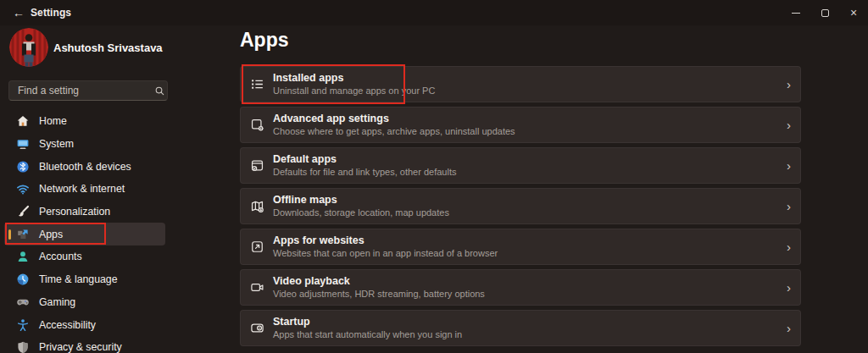  Describe the element at coordinates (258, 288) in the screenshot. I see `video-playback-icon` at that location.